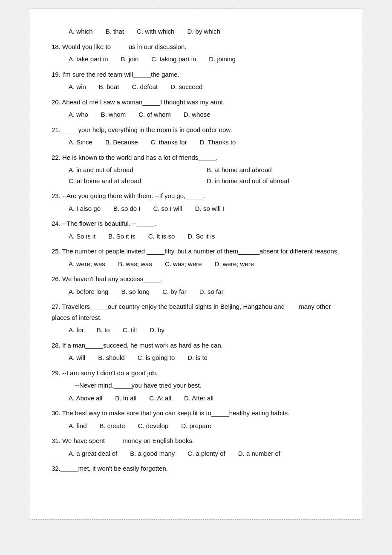  Describe the element at coordinates (84, 209) in the screenshot. I see `option: A. I also go` at that location.